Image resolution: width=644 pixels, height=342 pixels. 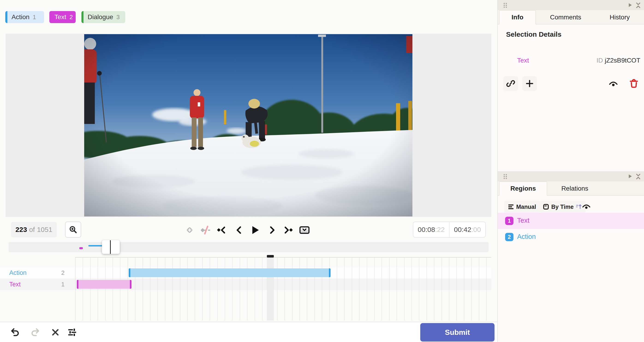 I want to click on minimap-text-region, so click(x=81, y=248).